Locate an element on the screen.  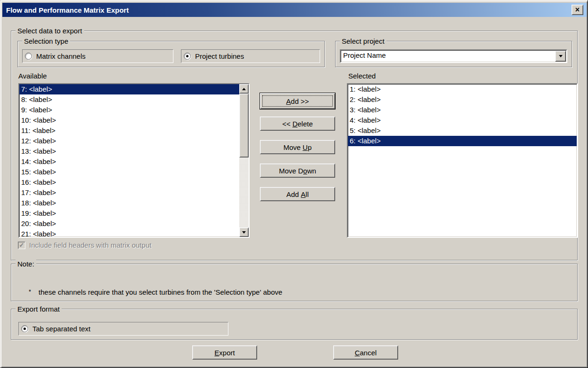
project-combobox-dropdown-button is located at coordinates (560, 56).